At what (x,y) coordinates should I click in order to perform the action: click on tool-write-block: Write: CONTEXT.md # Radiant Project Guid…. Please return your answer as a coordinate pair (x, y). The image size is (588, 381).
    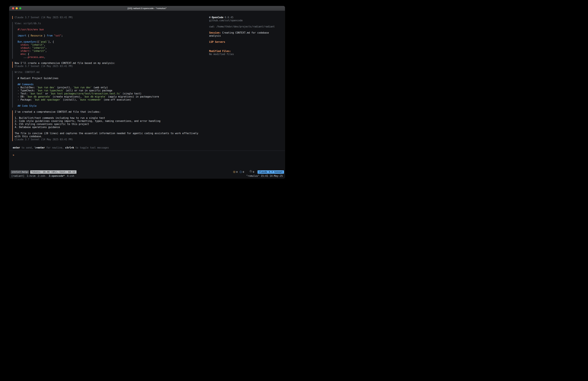
    Looking at the image, I should click on (111, 89).